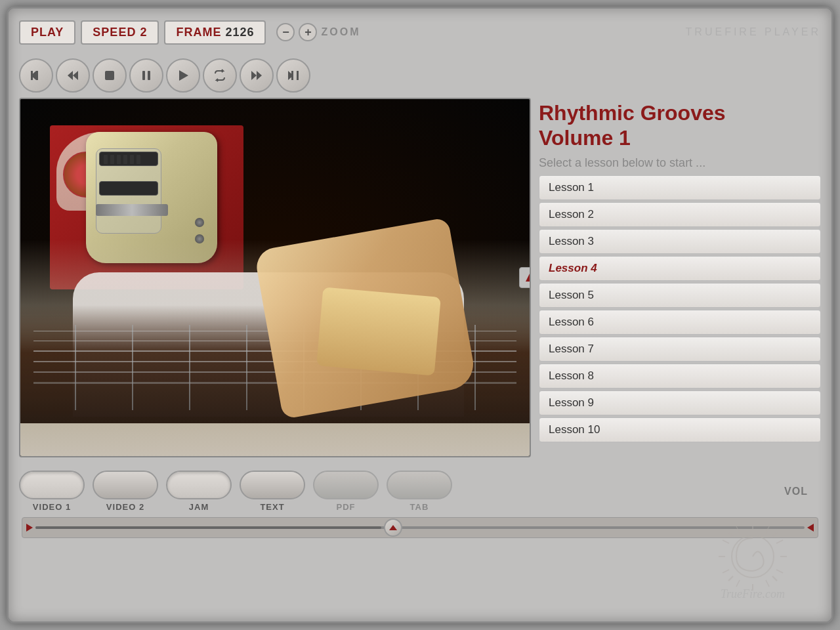 This screenshot has height=630, width=840. Describe the element at coordinates (680, 268) in the screenshot. I see `lesson-item-4: Lesson 4` at that location.